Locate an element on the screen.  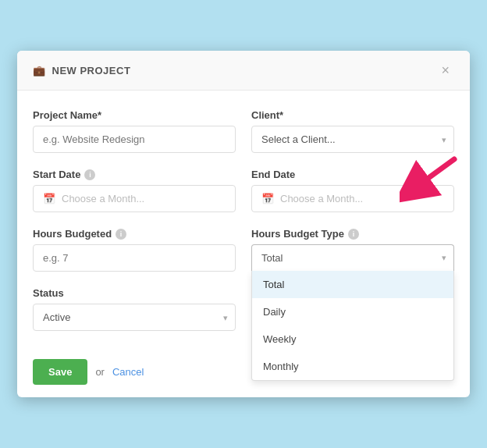
status-label: Status is located at coordinates (134, 293).